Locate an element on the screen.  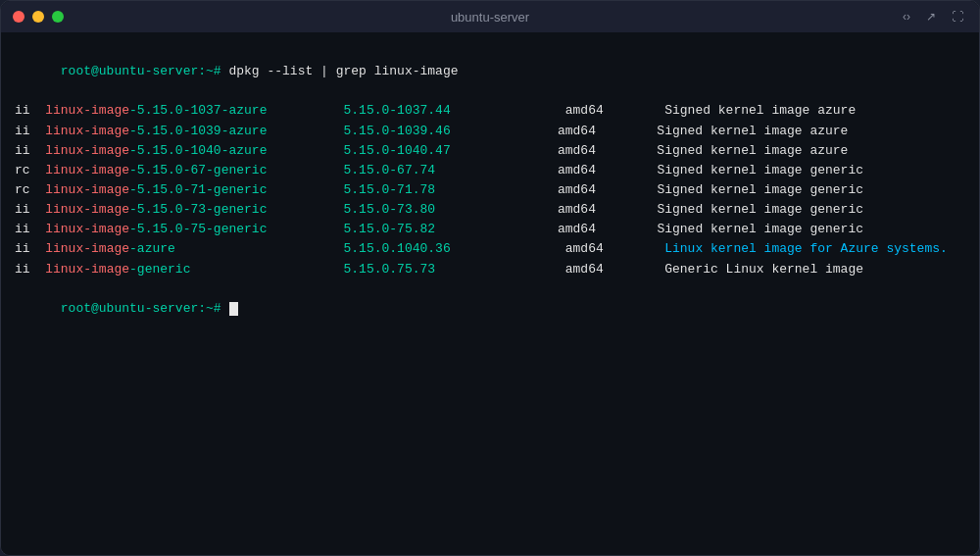
final-prompt-line: root@ubuntu-server:~# is located at coordinates (490, 309).